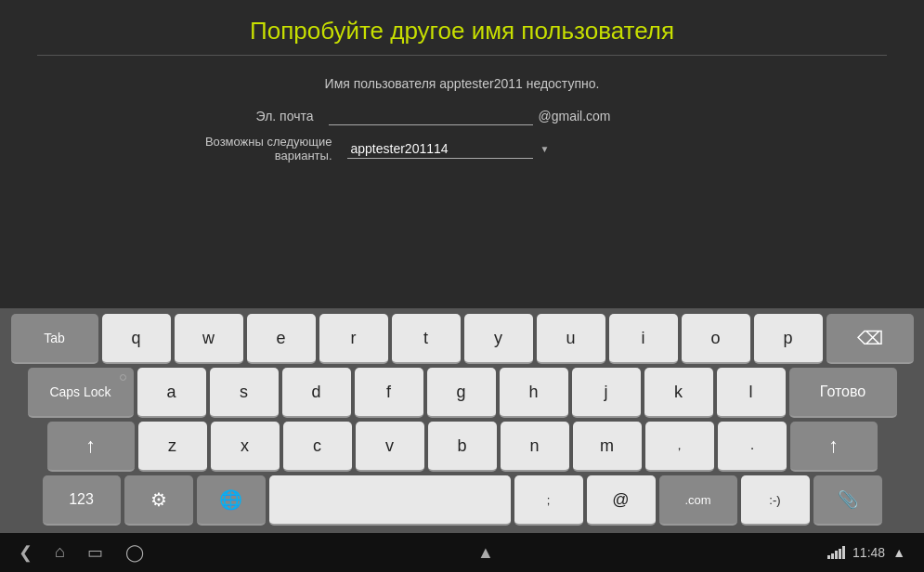  What do you see at coordinates (462, 393) in the screenshot?
I see `key-g: g` at bounding box center [462, 393].